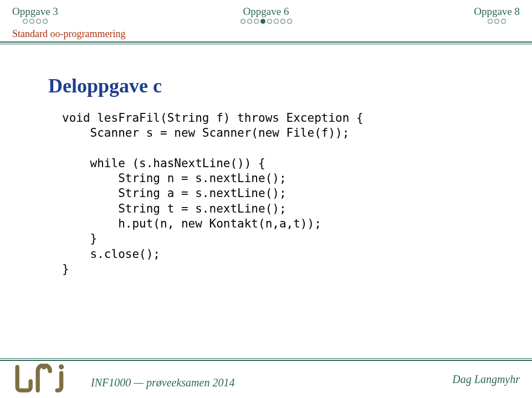 The image size is (532, 398). Describe the element at coordinates (486, 380) in the screenshot. I see `footer-author: Dag Langmyhr` at that location.